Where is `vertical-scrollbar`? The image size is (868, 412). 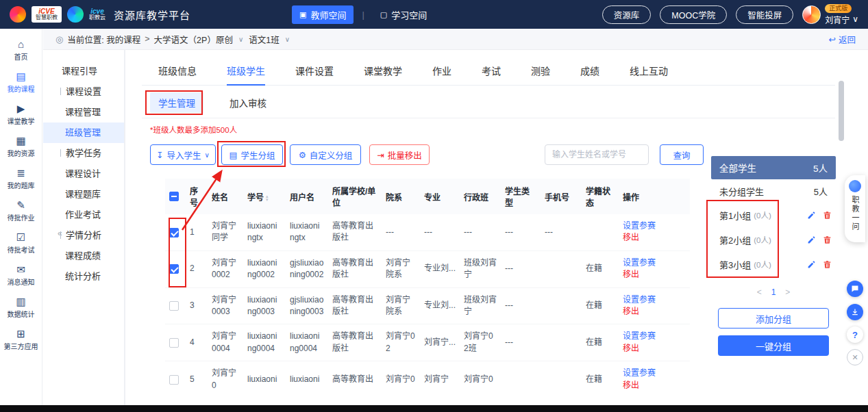 vertical-scrollbar is located at coordinates (841, 111).